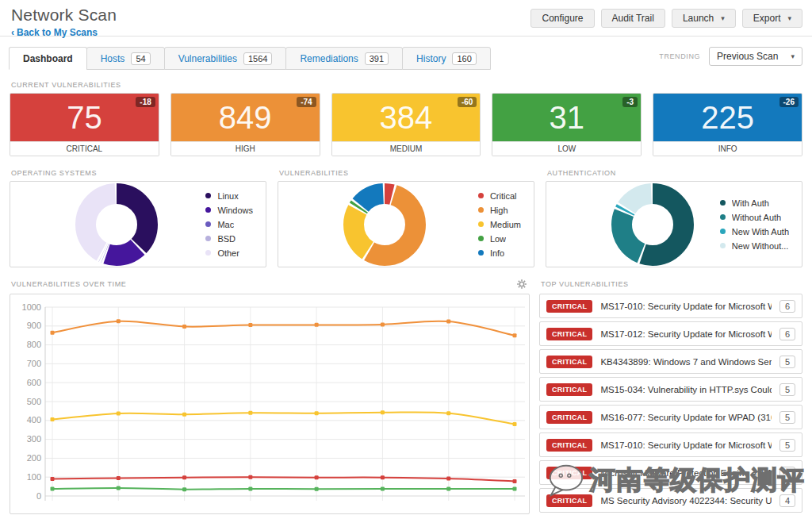 This screenshot has height=519, width=812. What do you see at coordinates (229, 210) in the screenshot?
I see `legend-item: Windows` at bounding box center [229, 210].